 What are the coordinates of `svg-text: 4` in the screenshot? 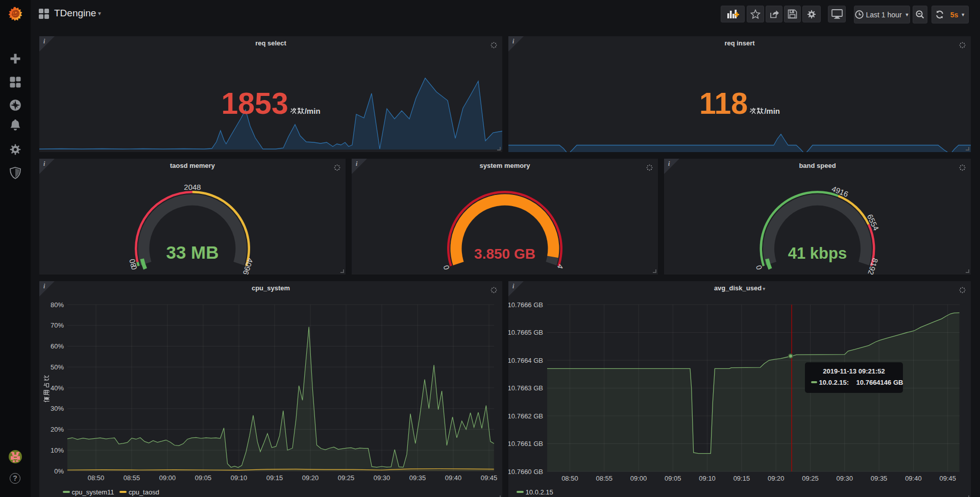 It's located at (560, 266).